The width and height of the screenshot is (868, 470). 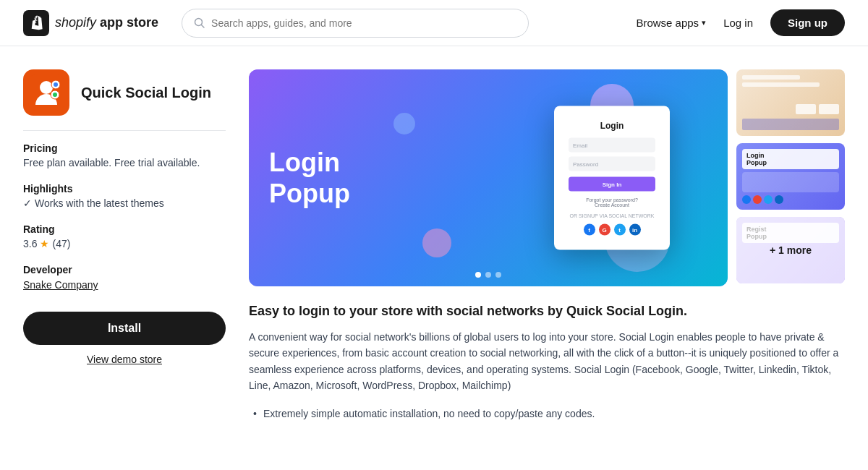 What do you see at coordinates (671, 23) in the screenshot?
I see `browse-apps-button: Browse apps ▾` at bounding box center [671, 23].